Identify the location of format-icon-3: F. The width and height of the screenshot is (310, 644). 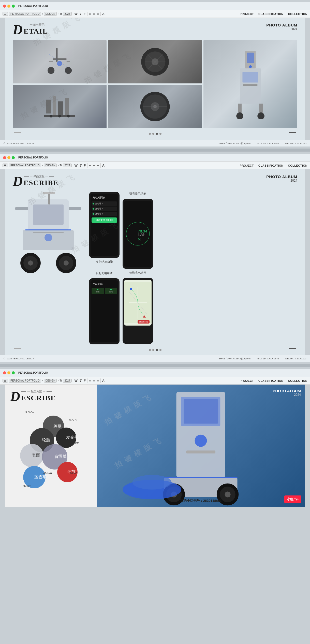
(85, 380).